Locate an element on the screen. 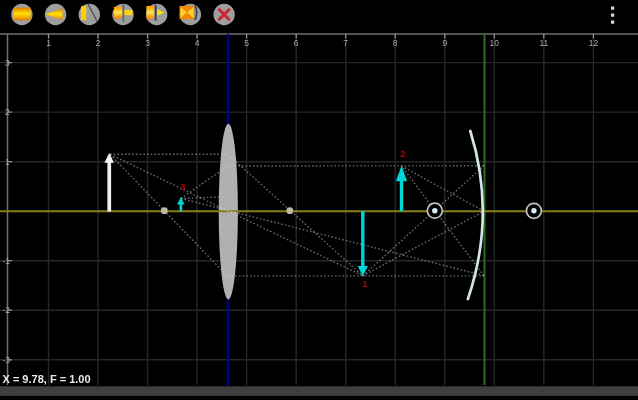 This screenshot has height=400, width=638. svg-text: 10 is located at coordinates (495, 43).